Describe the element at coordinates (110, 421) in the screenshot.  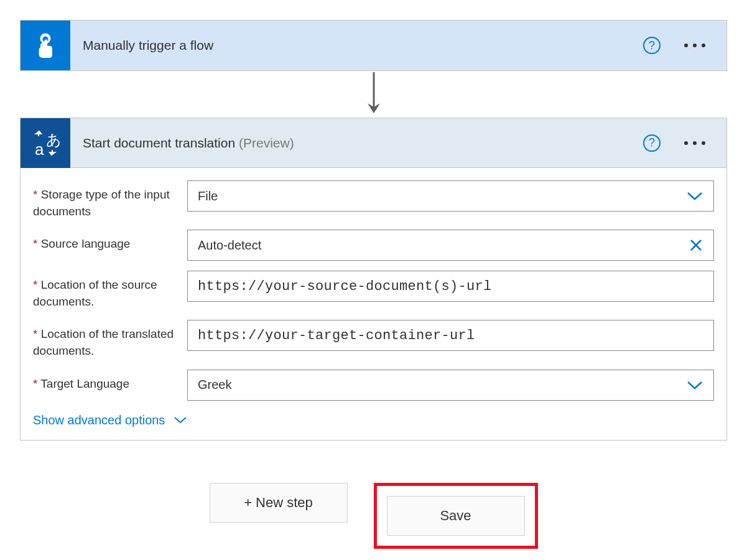
I see `show-advanced-options-link: Show advanced options` at that location.